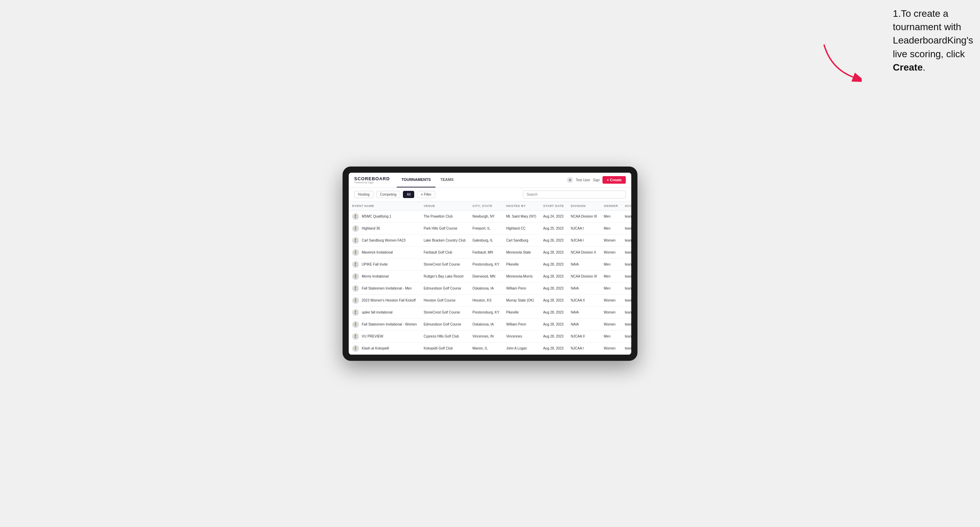 This screenshot has width=980, height=527. Describe the element at coordinates (490, 264) in the screenshot. I see `tablet-screen: SCOREBOARD Powered by Clippi TOURNAMENTS…` at that location.